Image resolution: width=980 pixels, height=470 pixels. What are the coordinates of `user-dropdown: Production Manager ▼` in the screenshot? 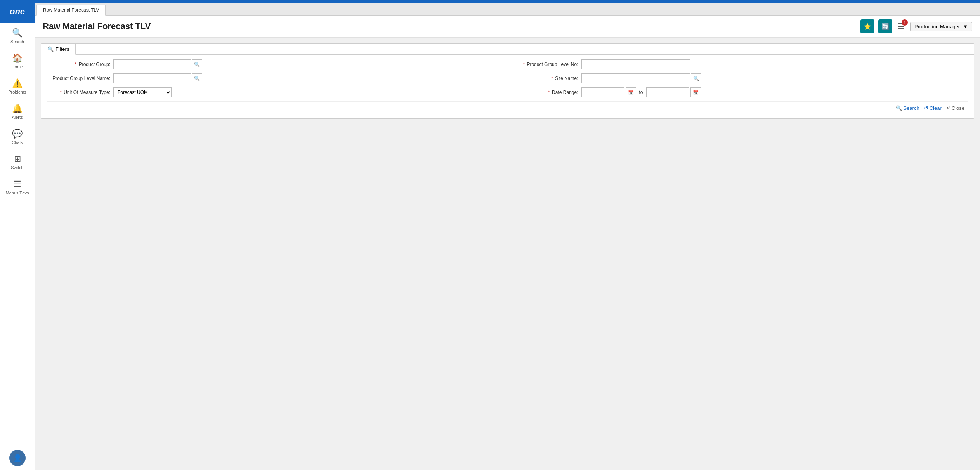 It's located at (941, 26).